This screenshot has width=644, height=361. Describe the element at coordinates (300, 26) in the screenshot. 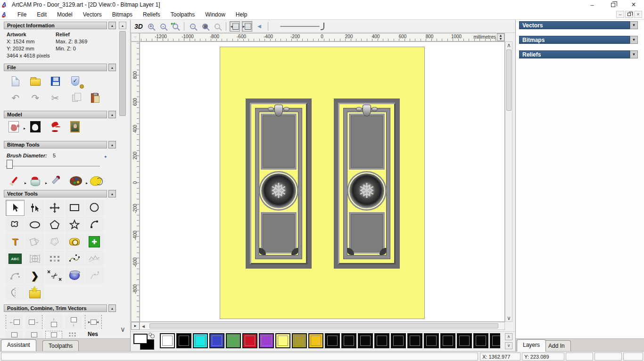

I see `contrast-slider-track` at that location.